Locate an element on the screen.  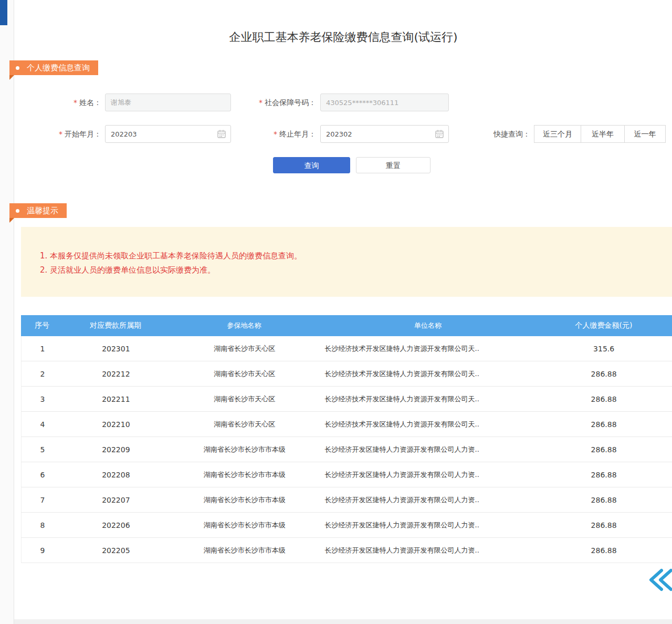
table-row: 3202211湖南省长沙市天心区长沙经济技术开发区捷特人力资源开发有限公司天..… is located at coordinates (346, 399).